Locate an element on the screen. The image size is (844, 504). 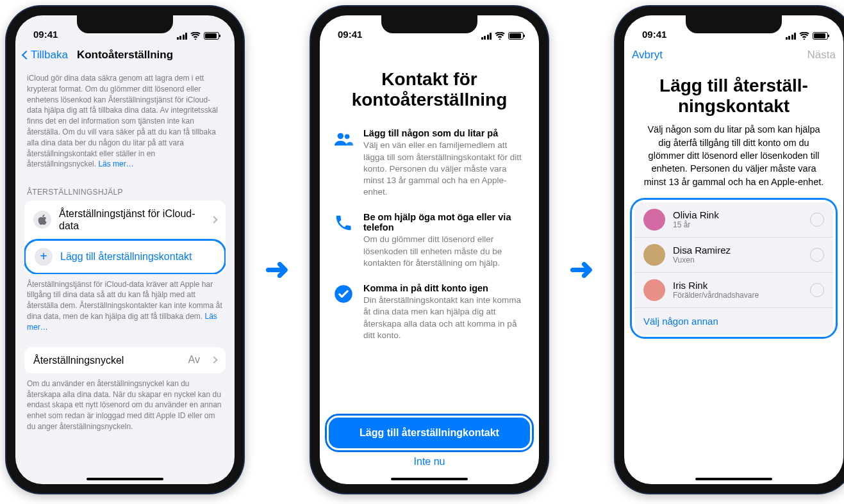
apple-icon is located at coordinates (42, 220).